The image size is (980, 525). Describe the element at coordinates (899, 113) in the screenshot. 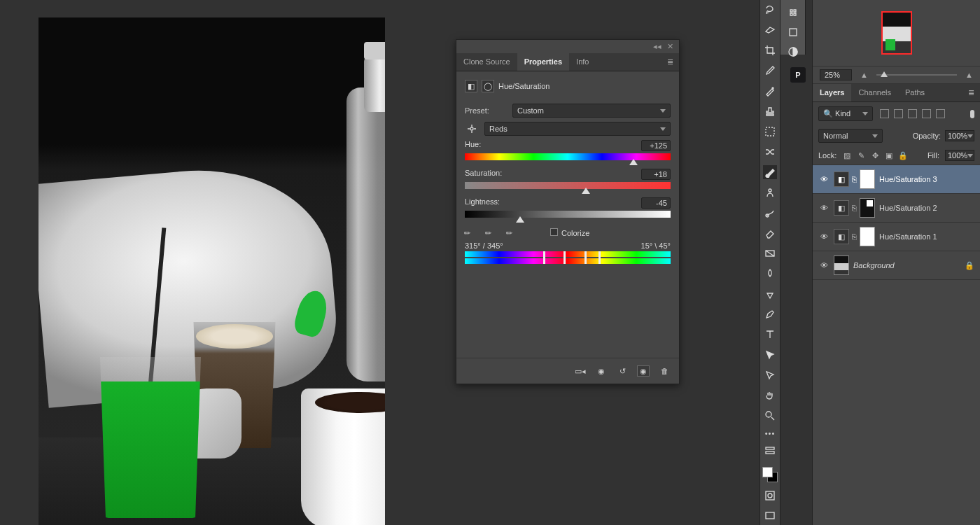

I see `filter-adjust-icon` at that location.